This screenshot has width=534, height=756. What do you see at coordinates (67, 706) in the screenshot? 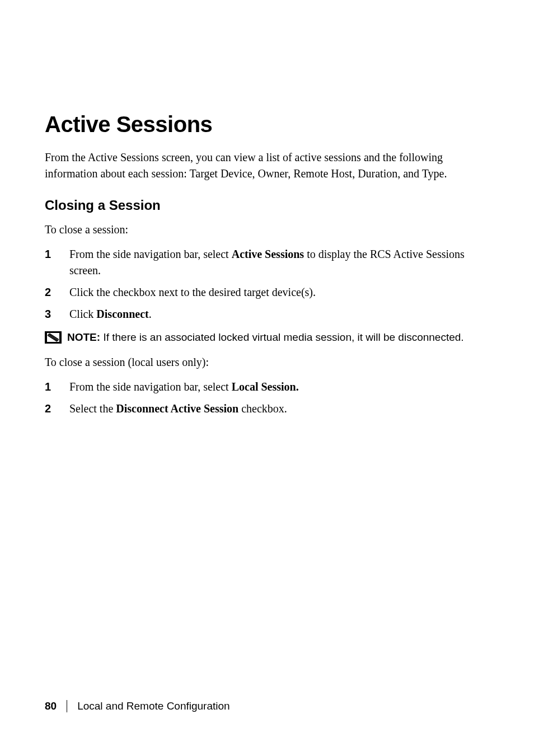
I see `footer-divider` at bounding box center [67, 706].